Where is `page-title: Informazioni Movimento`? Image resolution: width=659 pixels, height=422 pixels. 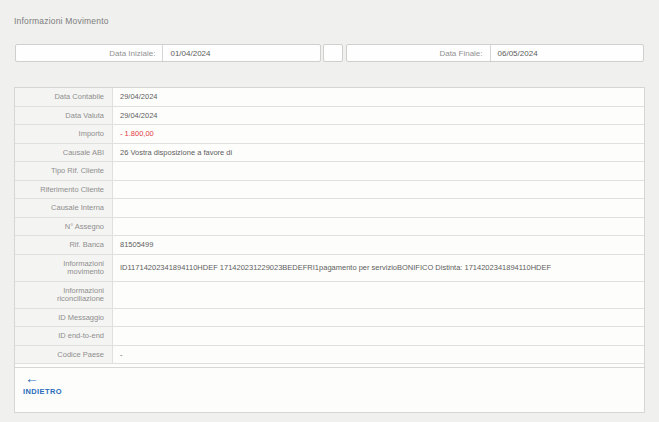 page-title: Informazioni Movimento is located at coordinates (62, 21).